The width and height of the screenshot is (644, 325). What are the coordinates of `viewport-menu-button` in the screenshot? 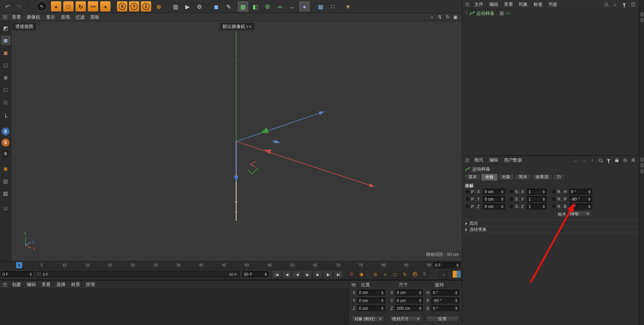 It's located at (5, 17).